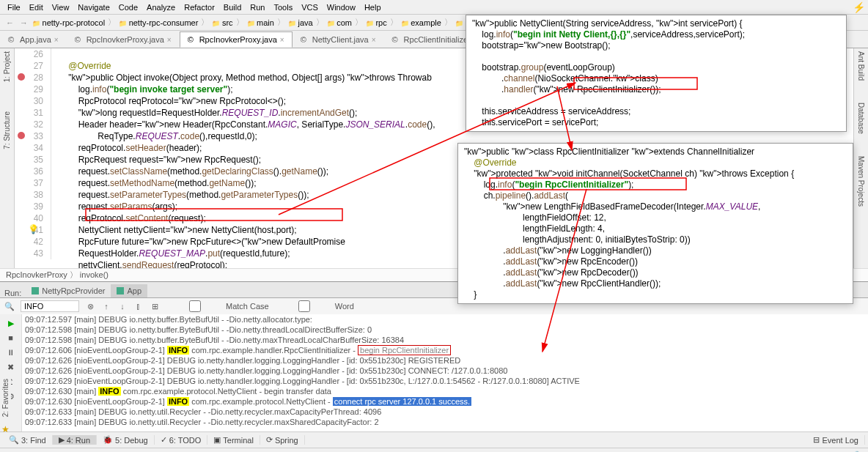  I want to click on breadcrumb: netty-rpc-protocol, so click(69, 23).